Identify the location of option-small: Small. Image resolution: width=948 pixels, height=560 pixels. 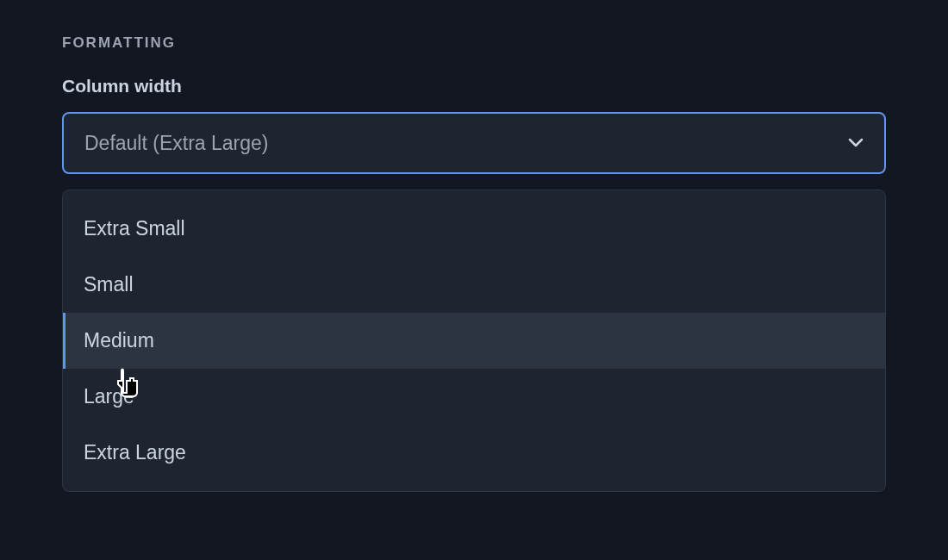
(474, 284).